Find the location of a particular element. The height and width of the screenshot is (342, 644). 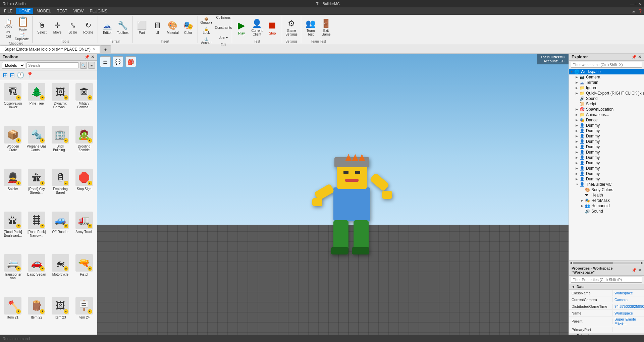

tree-item: ▶ 🎯 SpawnLocation is located at coordinates (606, 109).